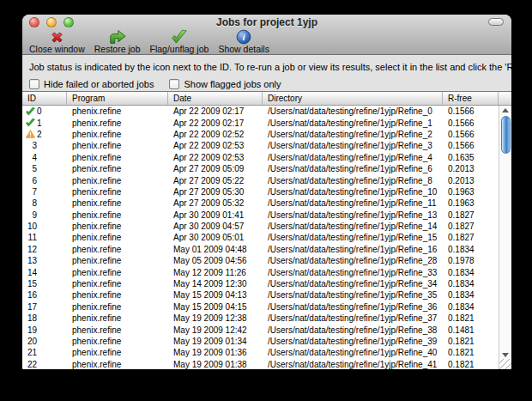 The image size is (532, 401). What do you see at coordinates (470, 261) in the screenshot?
I see `job-rfree: 0.1978` at bounding box center [470, 261].